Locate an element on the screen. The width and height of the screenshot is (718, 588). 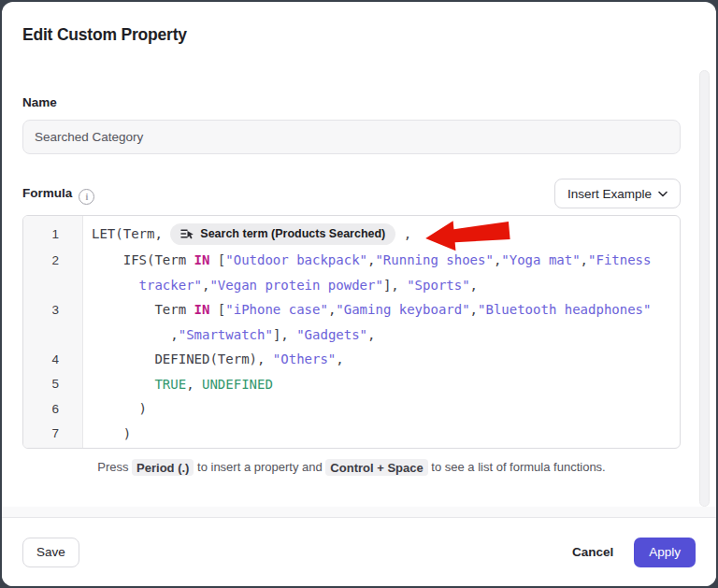
save-button: Save is located at coordinates (50, 552).